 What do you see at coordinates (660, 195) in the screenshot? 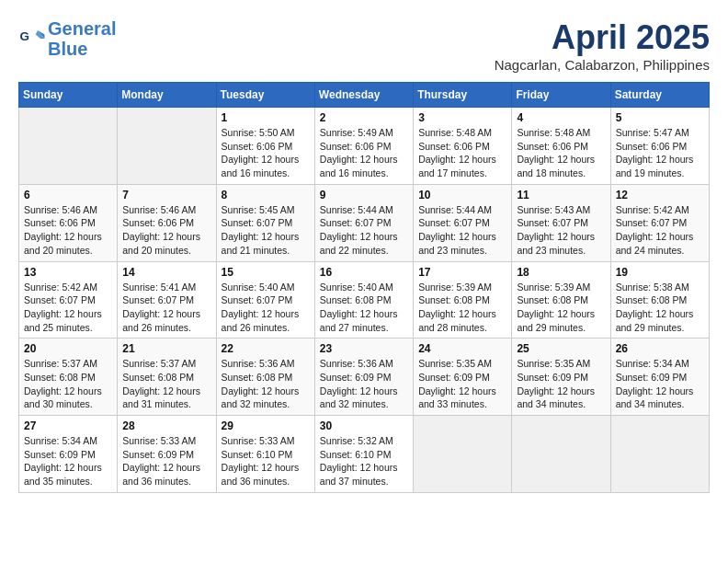
I see `day-number: 12` at bounding box center [660, 195].